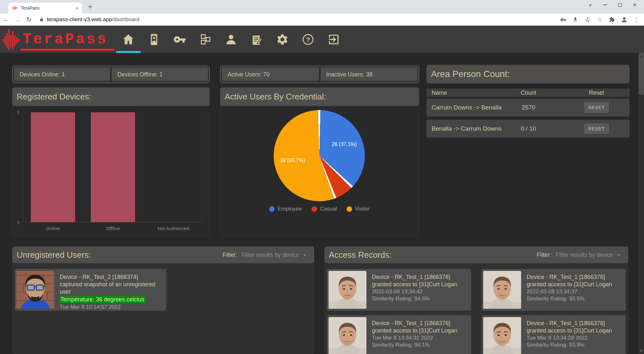 The width and height of the screenshot is (644, 354). I want to click on credential-pie-body: 26 (37.1%) 39 (55.7%) Employee Casual Vi…, so click(320, 171).